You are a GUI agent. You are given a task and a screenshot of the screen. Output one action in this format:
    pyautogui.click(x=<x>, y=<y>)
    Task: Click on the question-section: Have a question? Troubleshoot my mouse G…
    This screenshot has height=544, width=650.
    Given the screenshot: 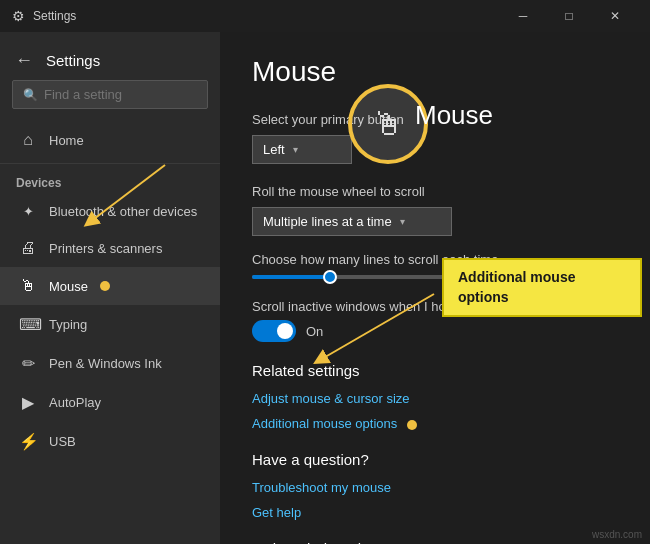 What is the action you would take?
    pyautogui.click(x=435, y=486)
    